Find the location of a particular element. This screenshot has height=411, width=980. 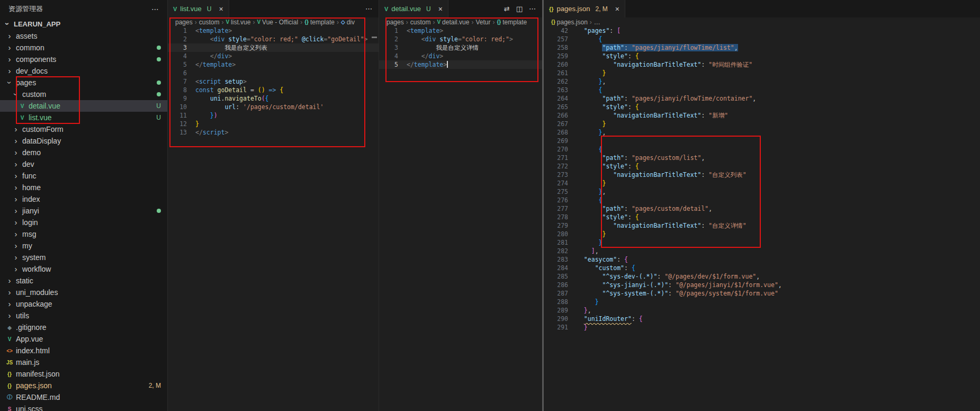

tree-item-custom: ›custom is located at coordinates (84, 94).